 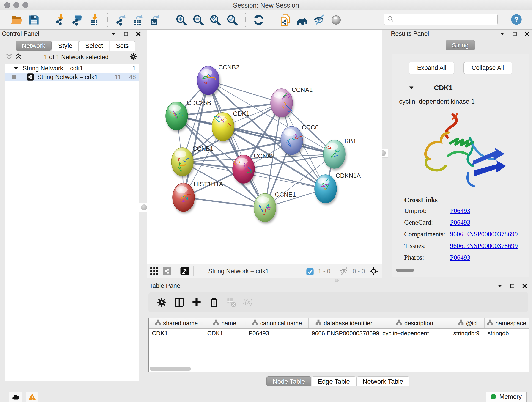 What do you see at coordinates (177, 323) in the screenshot?
I see `column-header-shared-name: shared name` at bounding box center [177, 323].